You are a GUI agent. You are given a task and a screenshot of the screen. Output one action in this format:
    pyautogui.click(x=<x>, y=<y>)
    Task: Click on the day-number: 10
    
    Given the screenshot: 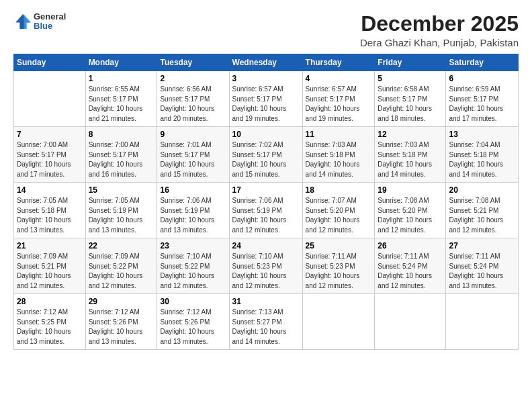 What is the action you would take?
    pyautogui.click(x=266, y=134)
    